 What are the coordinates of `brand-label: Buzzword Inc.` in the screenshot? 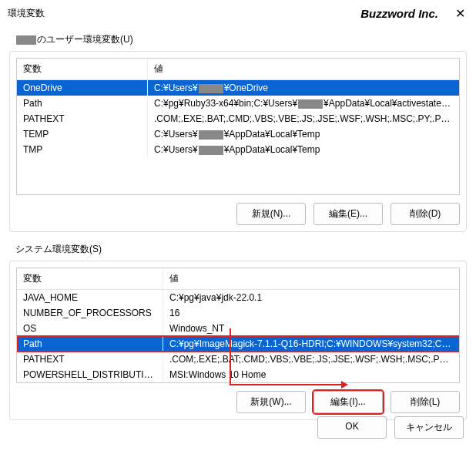 It's located at (399, 14).